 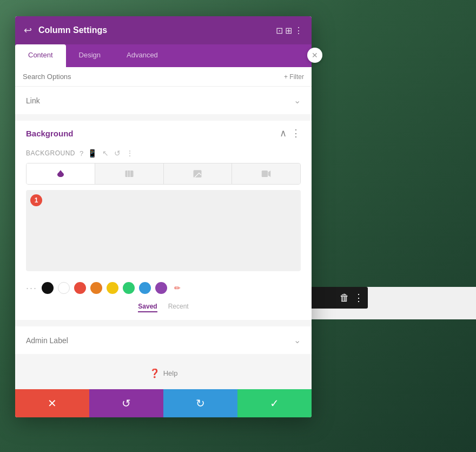 What do you see at coordinates (163, 403) in the screenshot?
I see `bottom-bar: ✕ ↺ ↻ ✓` at bounding box center [163, 403].